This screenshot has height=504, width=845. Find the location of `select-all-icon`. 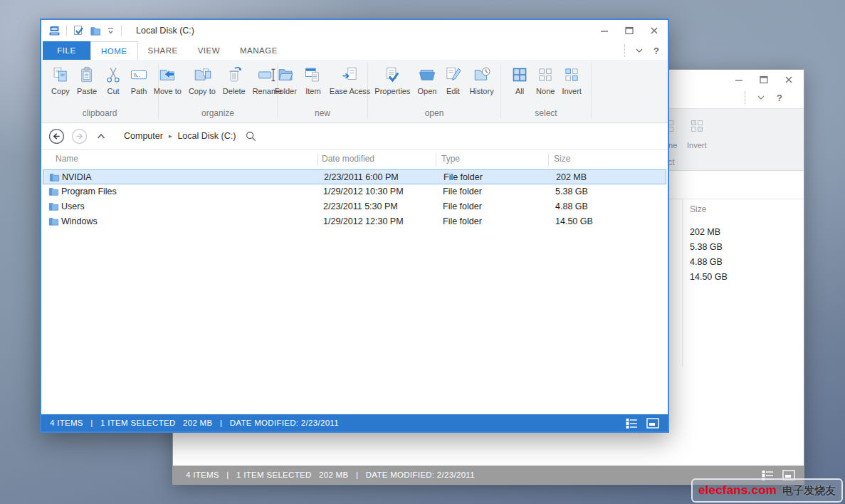

select-all-icon is located at coordinates (520, 75).